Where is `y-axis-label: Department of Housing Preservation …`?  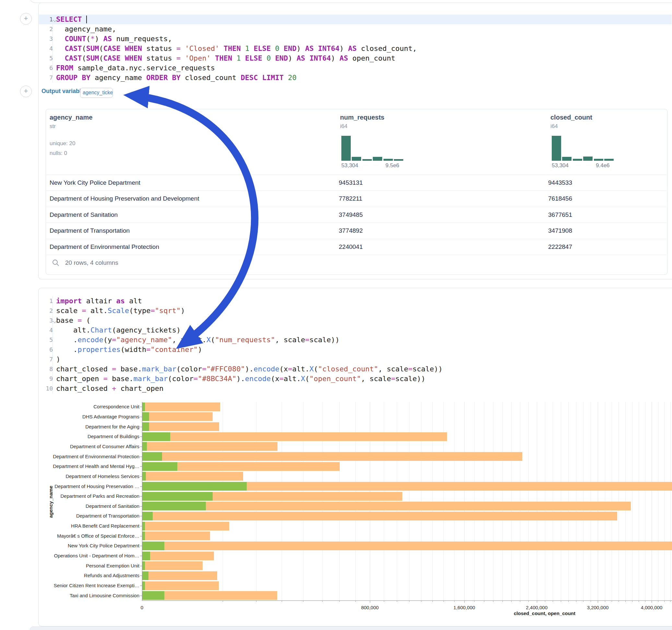 y-axis-label: Department of Housing Preservation … is located at coordinates (87, 486).